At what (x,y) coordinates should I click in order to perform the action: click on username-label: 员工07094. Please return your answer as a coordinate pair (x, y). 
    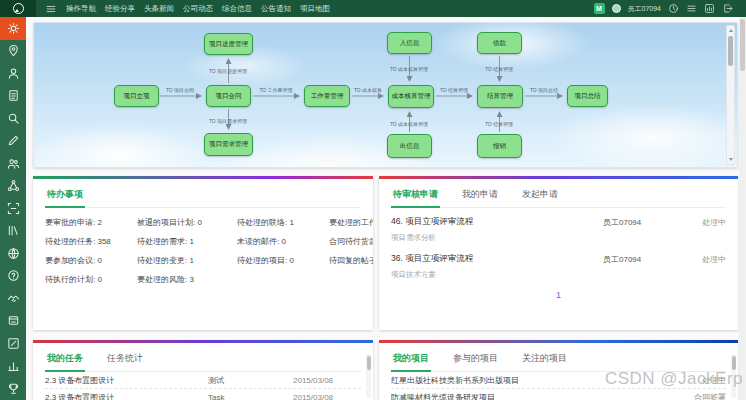
    Looking at the image, I should click on (644, 9).